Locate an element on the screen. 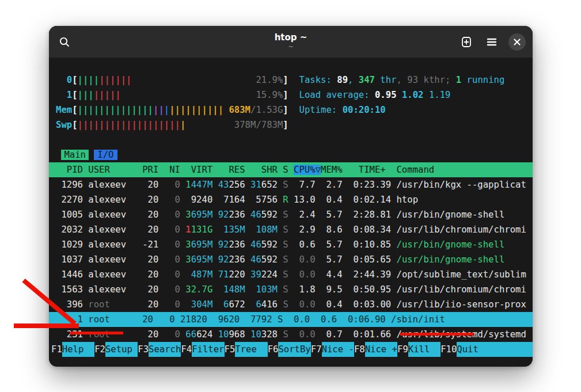 This screenshot has width=581, height=392. fkey-label-f3: Search is located at coordinates (165, 349).